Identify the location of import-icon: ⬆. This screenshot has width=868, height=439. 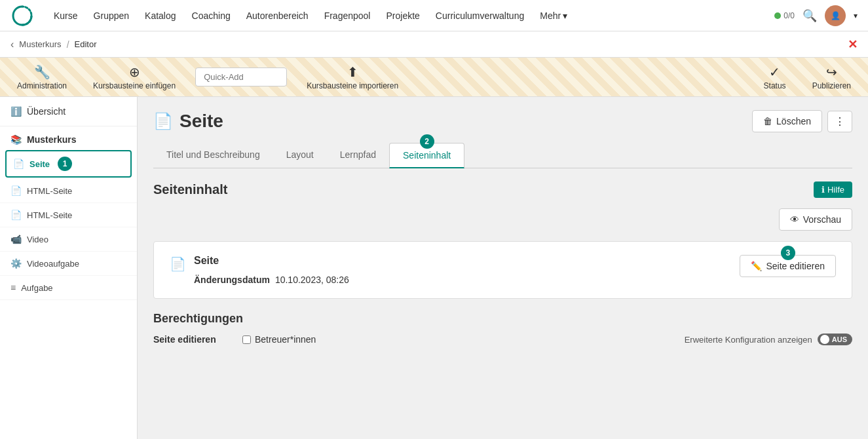
(352, 72).